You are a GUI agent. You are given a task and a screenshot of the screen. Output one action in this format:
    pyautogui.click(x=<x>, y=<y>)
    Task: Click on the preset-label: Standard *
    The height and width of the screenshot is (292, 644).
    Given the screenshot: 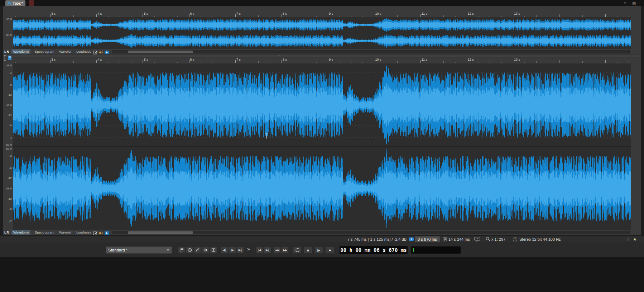 What is the action you would take?
    pyautogui.click(x=118, y=250)
    